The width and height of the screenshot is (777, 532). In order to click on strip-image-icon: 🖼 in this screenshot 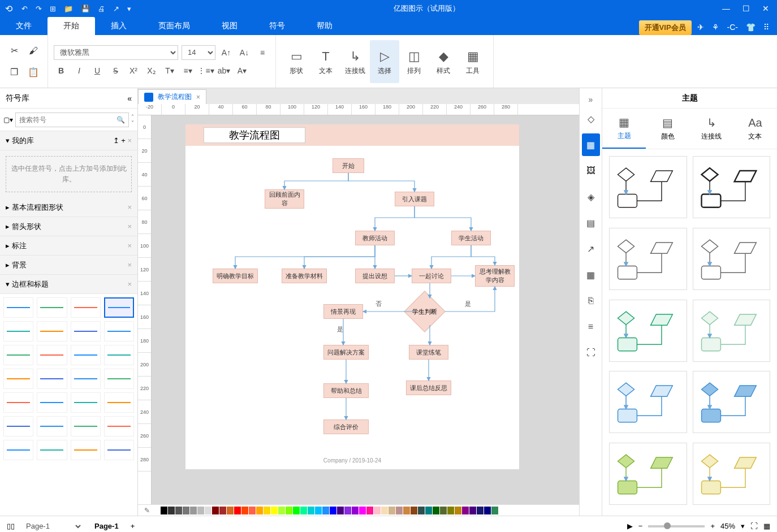, I will do `click(591, 171)`.